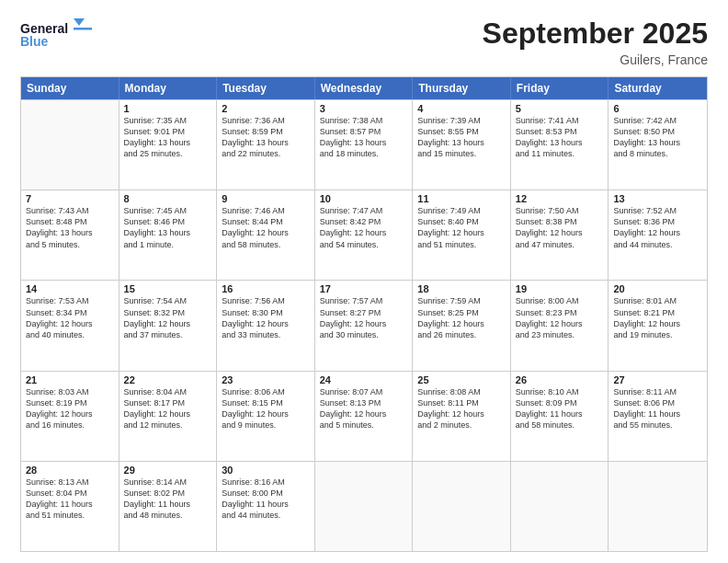  What do you see at coordinates (169, 416) in the screenshot?
I see `calendar-cell: 22Sunrise: 8:04 AM Sunset: 8:17 PM Dayli…` at bounding box center [169, 416].